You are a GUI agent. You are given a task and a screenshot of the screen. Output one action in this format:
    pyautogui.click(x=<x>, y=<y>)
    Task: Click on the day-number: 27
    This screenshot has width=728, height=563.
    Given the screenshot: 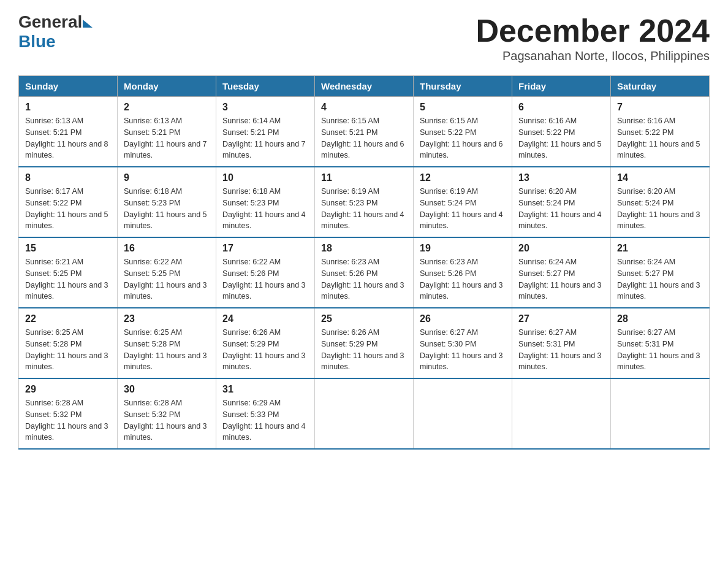 What is the action you would take?
    pyautogui.click(x=561, y=319)
    